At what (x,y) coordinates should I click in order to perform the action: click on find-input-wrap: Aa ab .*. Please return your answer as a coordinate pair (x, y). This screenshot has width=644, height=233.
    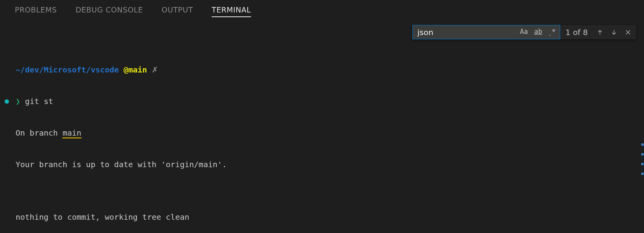
    Looking at the image, I should click on (487, 32).